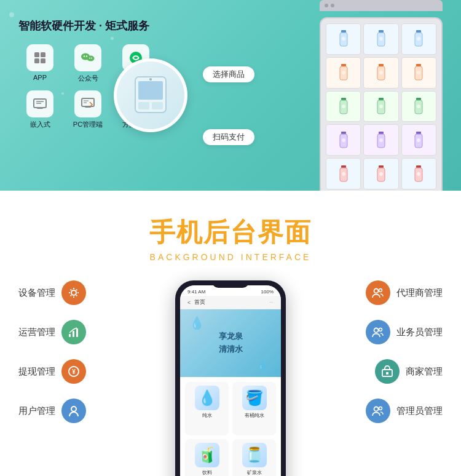 The height and width of the screenshot is (476, 461). What do you see at coordinates (230, 381) in the screenshot?
I see `phone-screen: 9:41 AM 100% < 首页 ··· 享龙泉清清水` at bounding box center [230, 381].